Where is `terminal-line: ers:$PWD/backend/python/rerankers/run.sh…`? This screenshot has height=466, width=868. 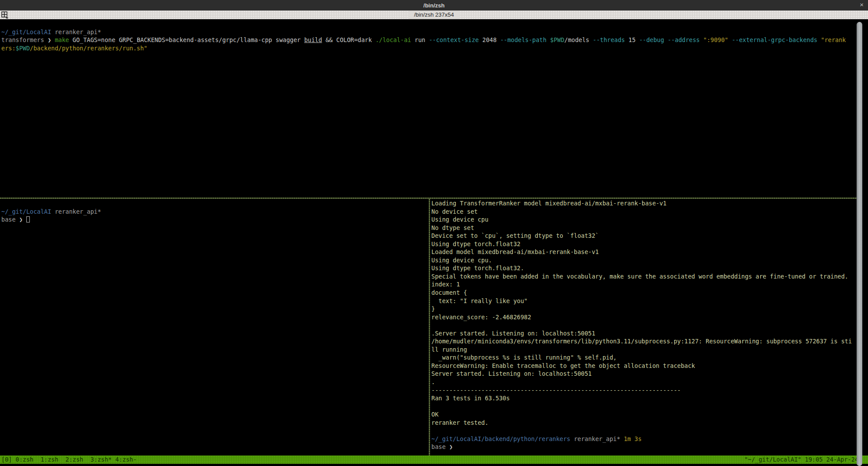
terminal-line: ers:$PWD/backend/python/rerankers/run.sh… is located at coordinates (430, 48).